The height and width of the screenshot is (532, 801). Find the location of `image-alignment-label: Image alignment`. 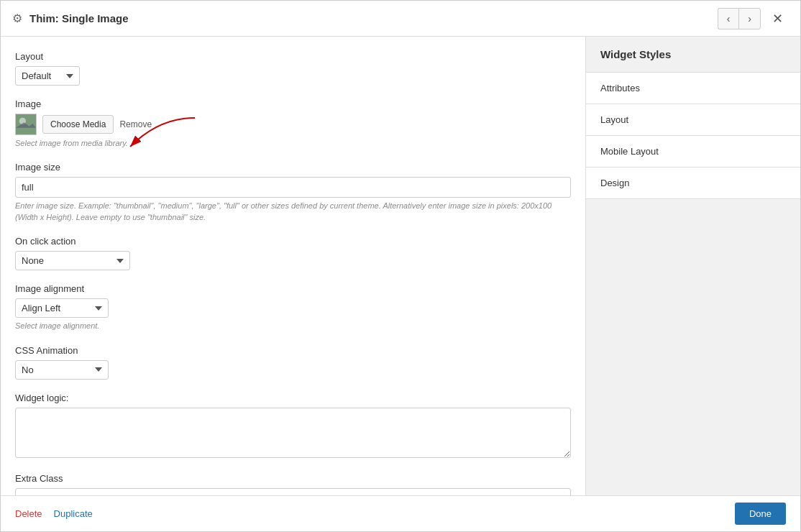

image-alignment-label: Image alignment is located at coordinates (293, 289).